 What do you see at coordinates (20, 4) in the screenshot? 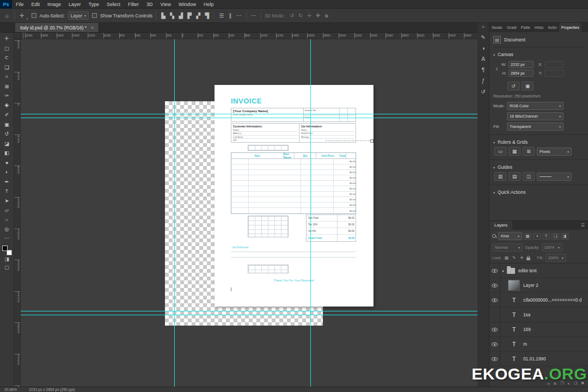
I see `menu-item: File` at bounding box center [20, 4].